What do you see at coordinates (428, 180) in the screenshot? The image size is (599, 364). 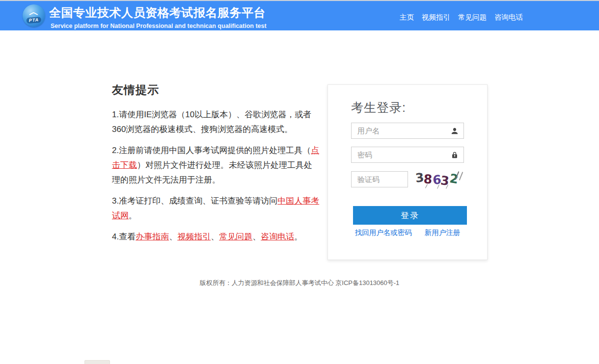 I see `captcha-digit: 8` at bounding box center [428, 180].